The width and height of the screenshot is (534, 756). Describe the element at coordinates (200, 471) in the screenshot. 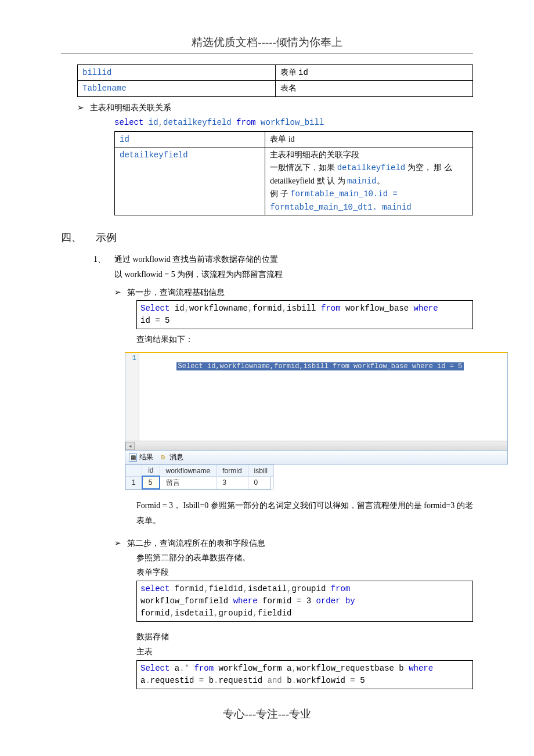

I see `results-header-row: id workflowname formid isbill` at that location.